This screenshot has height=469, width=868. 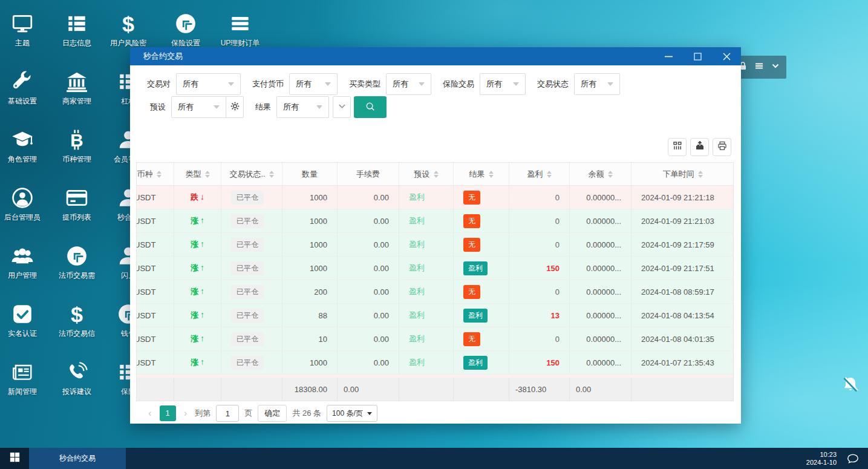 I want to click on confirm-page-button: 确定, so click(x=272, y=413).